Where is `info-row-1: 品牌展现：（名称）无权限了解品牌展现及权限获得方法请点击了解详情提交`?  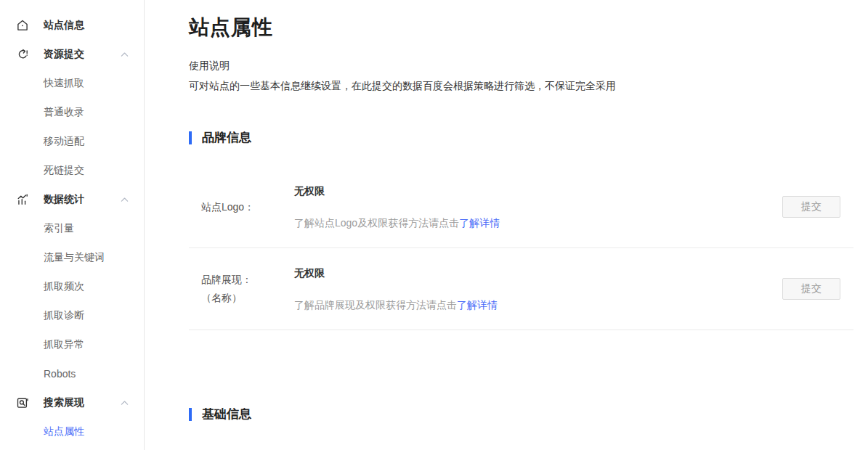
info-row-1: 品牌展现：（名称）无权限了解品牌展现及权限获得方法请点击了解详情提交 is located at coordinates (522, 289).